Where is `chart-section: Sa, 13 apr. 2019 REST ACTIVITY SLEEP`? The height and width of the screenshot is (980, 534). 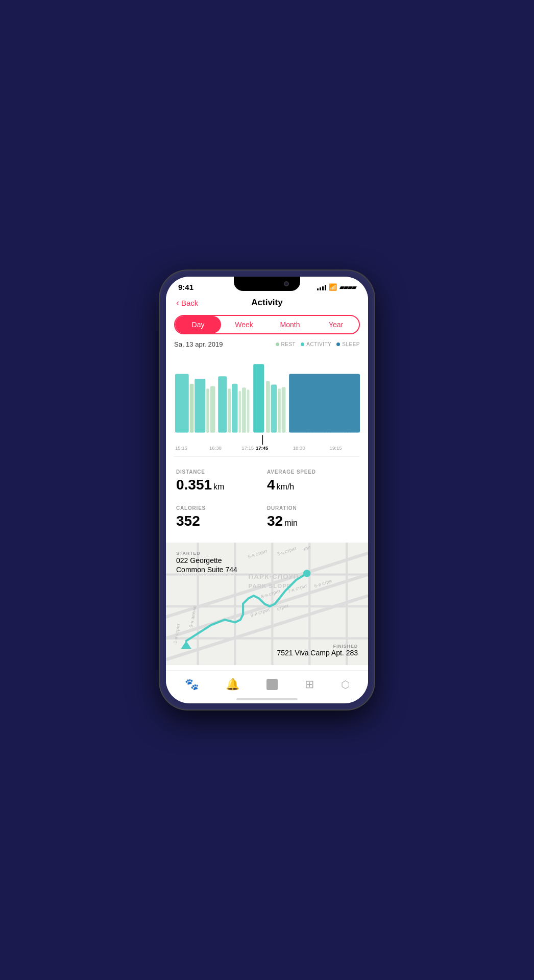 chart-section: Sa, 13 apr. 2019 REST ACTIVITY SLEEP is located at coordinates (267, 398).